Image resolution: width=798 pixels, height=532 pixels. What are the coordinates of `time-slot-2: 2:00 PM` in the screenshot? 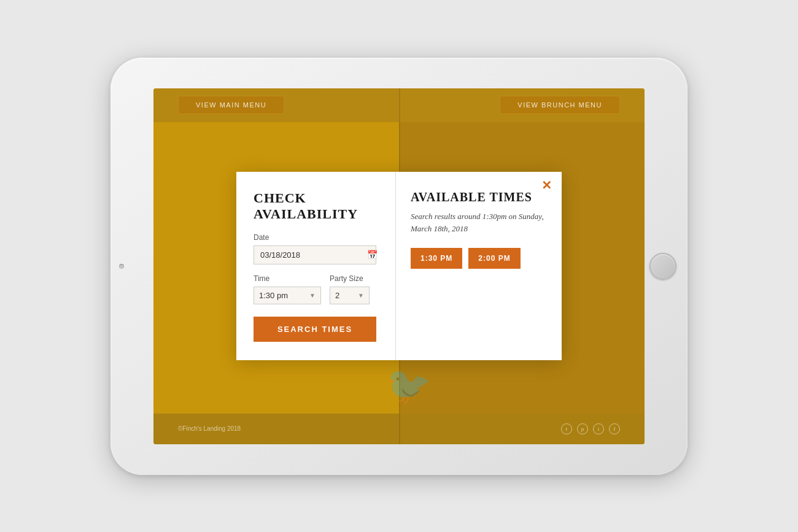 It's located at (494, 258).